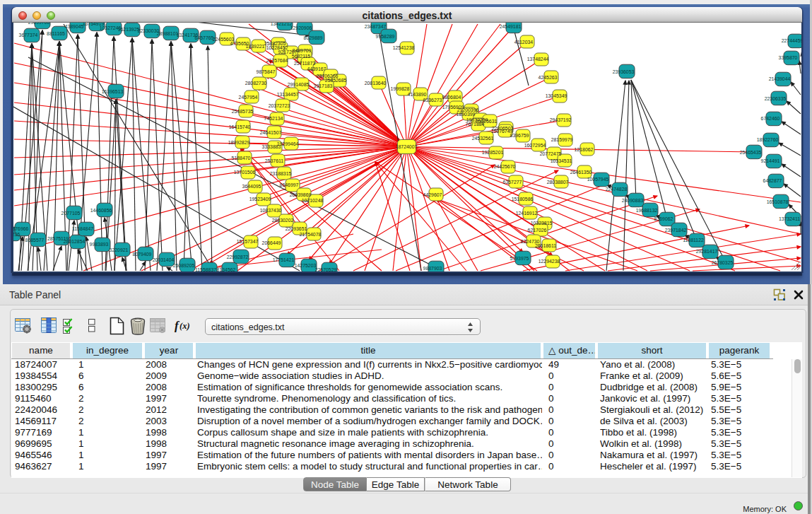  Describe the element at coordinates (284, 260) in the screenshot. I see `svg-text: 17751421` at that location.